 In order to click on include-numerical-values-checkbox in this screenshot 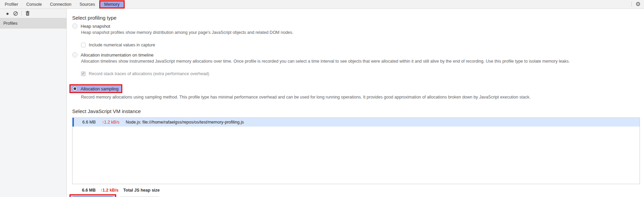, I will do `click(83, 45)`.